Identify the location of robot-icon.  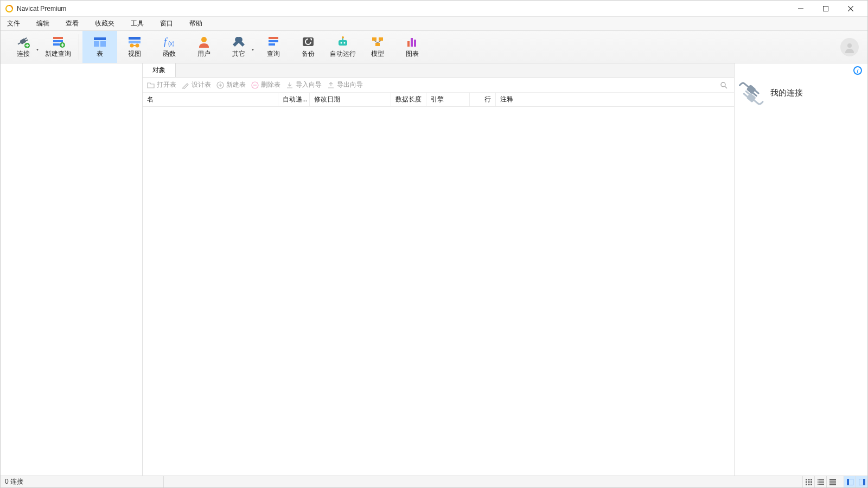
(343, 42).